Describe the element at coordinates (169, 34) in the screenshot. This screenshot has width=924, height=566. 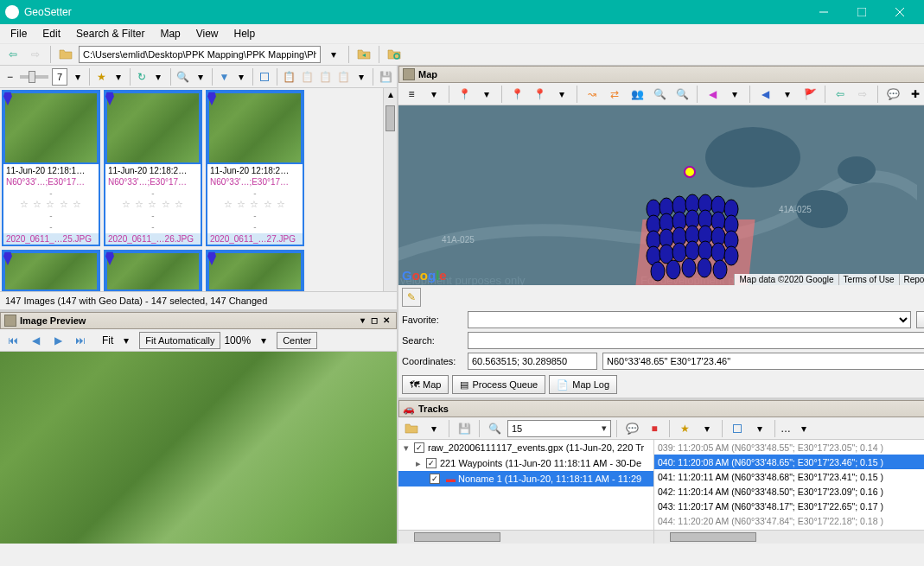
I see `menu-map: Map` at that location.